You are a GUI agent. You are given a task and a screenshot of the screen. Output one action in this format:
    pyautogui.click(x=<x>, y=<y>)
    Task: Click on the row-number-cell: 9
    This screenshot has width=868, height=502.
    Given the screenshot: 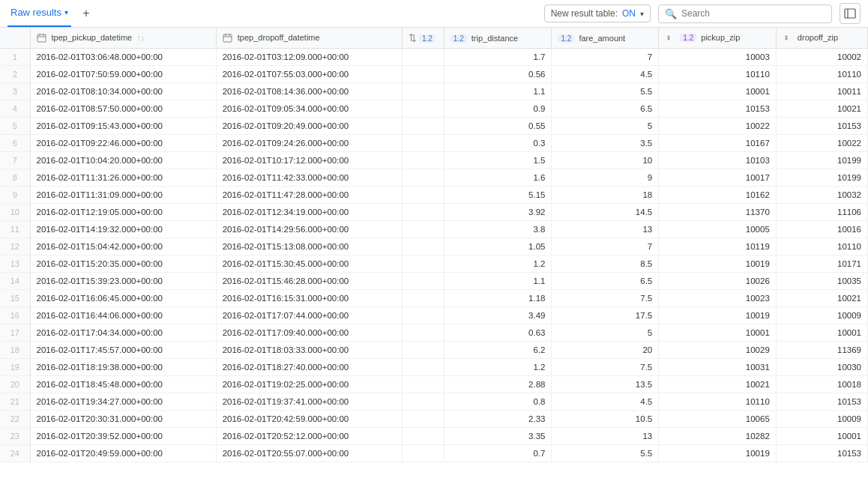 What is the action you would take?
    pyautogui.click(x=15, y=195)
    